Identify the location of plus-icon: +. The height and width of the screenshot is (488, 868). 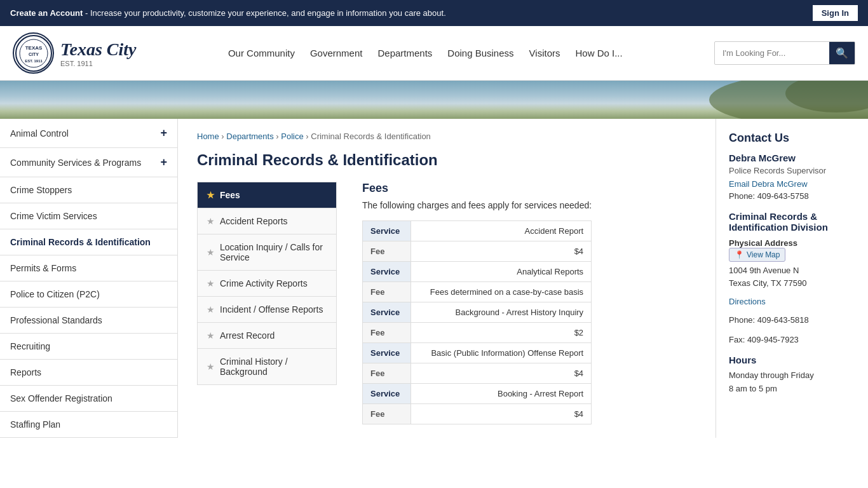
(164, 163).